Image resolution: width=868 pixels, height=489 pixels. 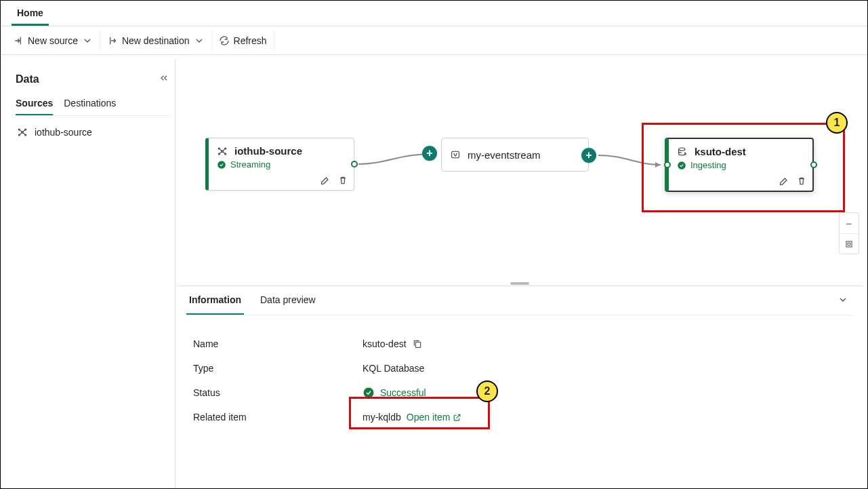 I want to click on copy-icon, so click(x=417, y=344).